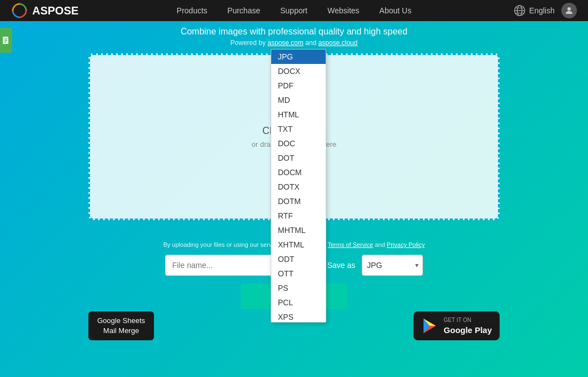 The image size is (588, 377). Describe the element at coordinates (56, 11) in the screenshot. I see `brand-name: ASPOSE` at that location.